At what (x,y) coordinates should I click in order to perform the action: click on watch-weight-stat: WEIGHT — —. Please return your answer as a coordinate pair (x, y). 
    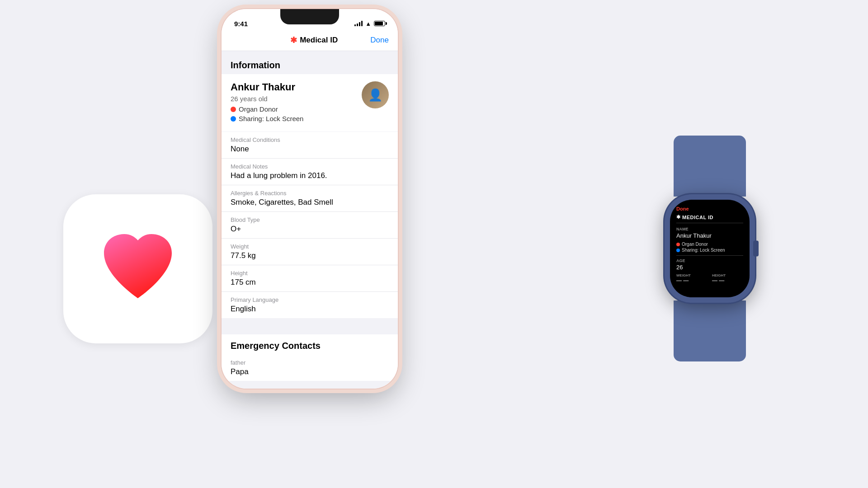
    Looking at the image, I should click on (692, 278).